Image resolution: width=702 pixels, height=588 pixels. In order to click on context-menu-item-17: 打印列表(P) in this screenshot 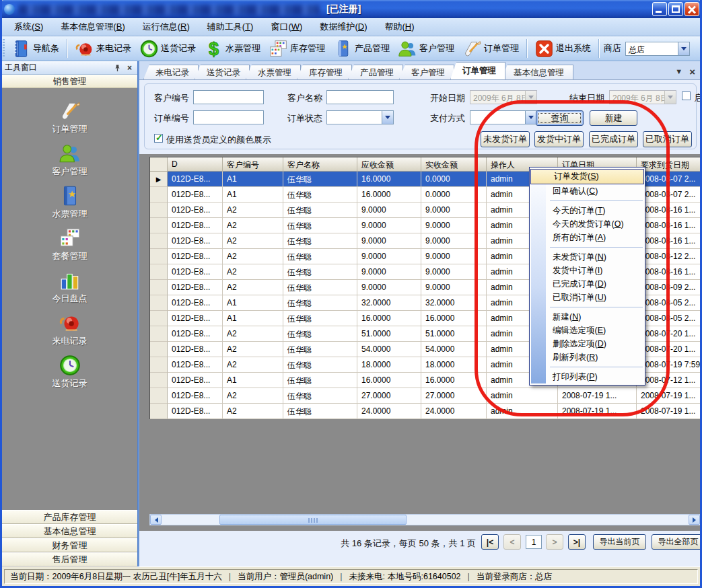, I will do `click(587, 377)`.